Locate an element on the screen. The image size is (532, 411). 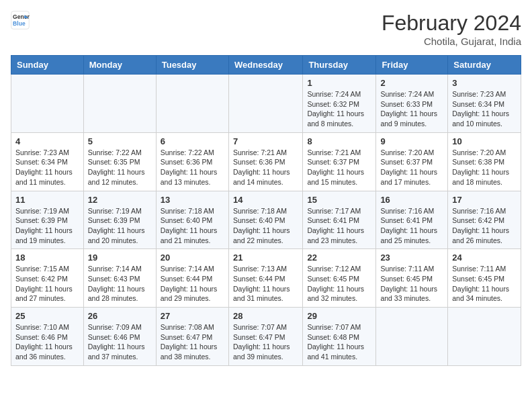
calendar-cell: 19Sunrise: 7:14 AM Sunset: 6:43 PM Dayli… is located at coordinates (120, 278).